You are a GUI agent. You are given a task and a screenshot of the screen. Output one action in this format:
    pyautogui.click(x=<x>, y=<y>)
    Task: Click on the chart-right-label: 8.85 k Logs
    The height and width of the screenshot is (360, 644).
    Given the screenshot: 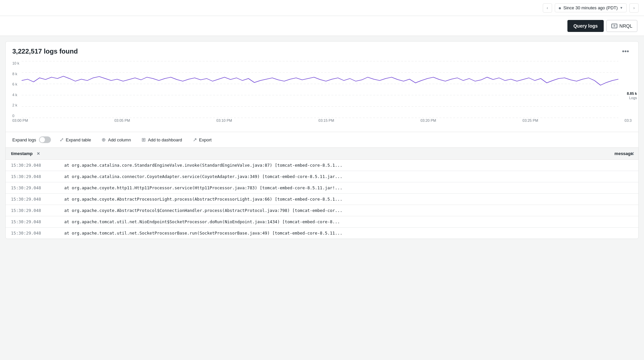 What is the action you would take?
    pyautogui.click(x=632, y=95)
    